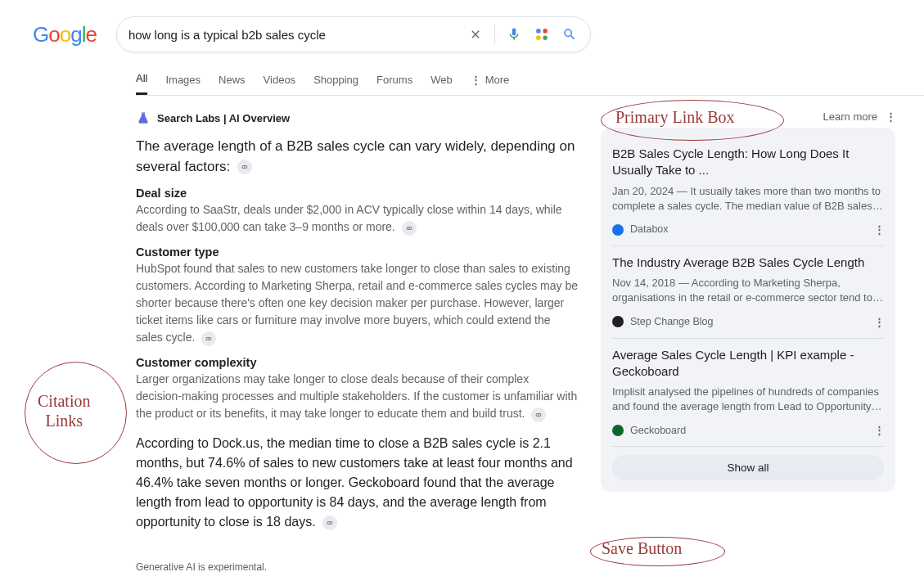 This screenshot has height=572, width=924. Describe the element at coordinates (357, 157) in the screenshot. I see `ai-intro-text: The average length of a B2B sales cycle …` at that location.